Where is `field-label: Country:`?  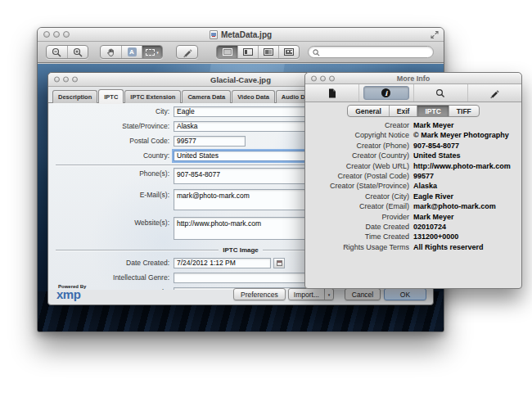 field-label: Country: is located at coordinates (111, 156).